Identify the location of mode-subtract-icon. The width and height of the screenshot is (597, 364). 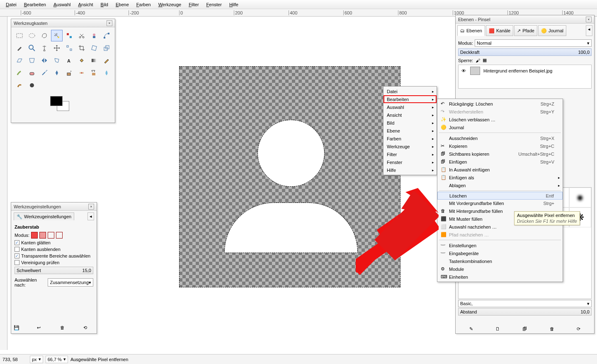
(51, 235).